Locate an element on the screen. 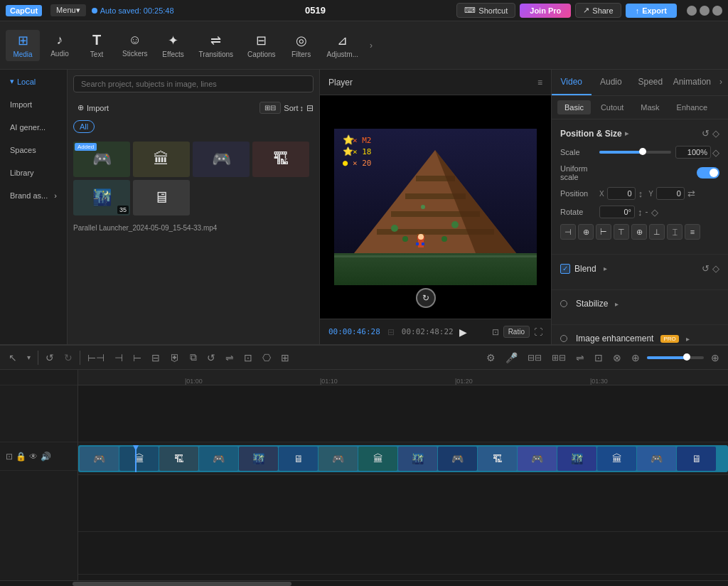 The image size is (728, 586). align-extra2: ≡ is located at coordinates (692, 232).